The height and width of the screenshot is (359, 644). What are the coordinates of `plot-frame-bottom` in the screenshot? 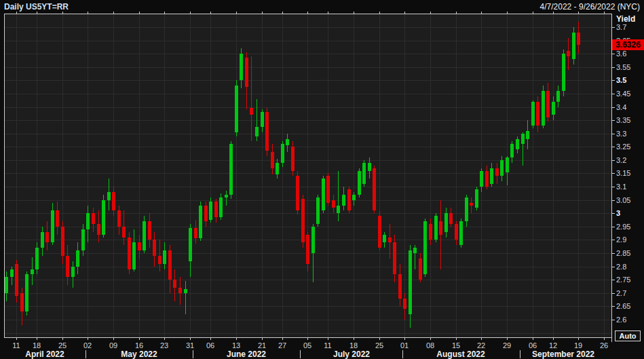 It's located at (308, 338).